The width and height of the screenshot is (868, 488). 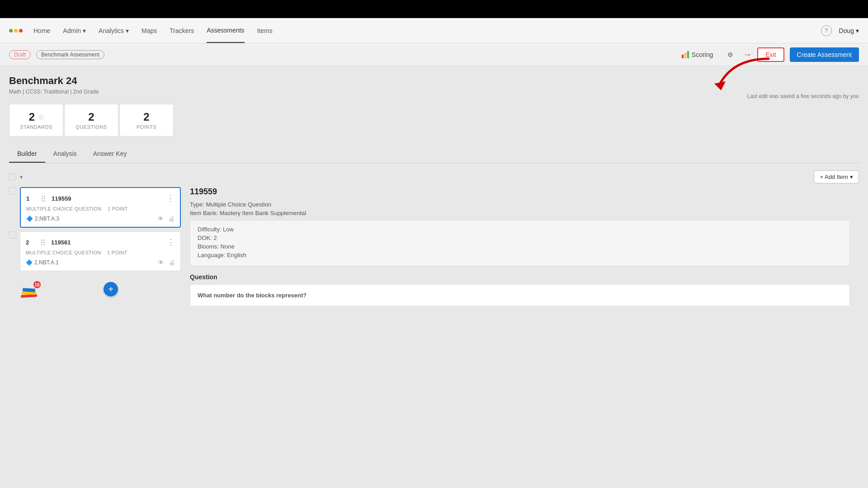 I want to click on type-badge: Benchmark Assessment, so click(x=71, y=55).